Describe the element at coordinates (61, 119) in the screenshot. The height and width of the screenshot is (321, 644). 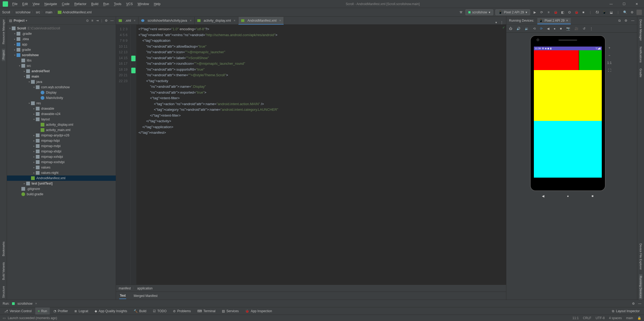
I see `tree-node: ▾layout` at that location.